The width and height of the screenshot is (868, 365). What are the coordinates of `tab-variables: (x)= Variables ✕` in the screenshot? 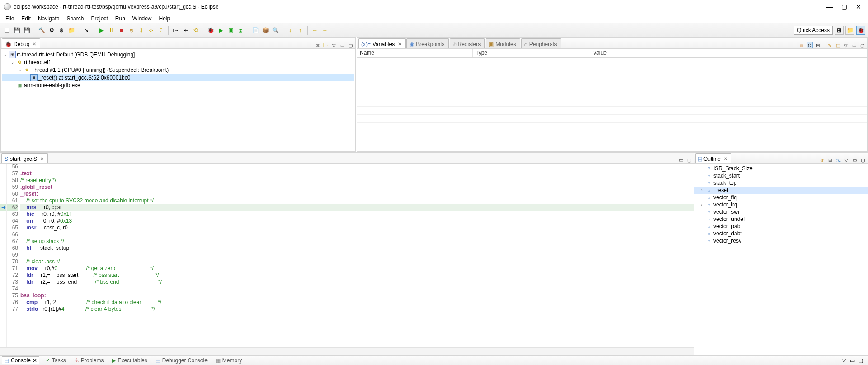 It's located at (382, 43).